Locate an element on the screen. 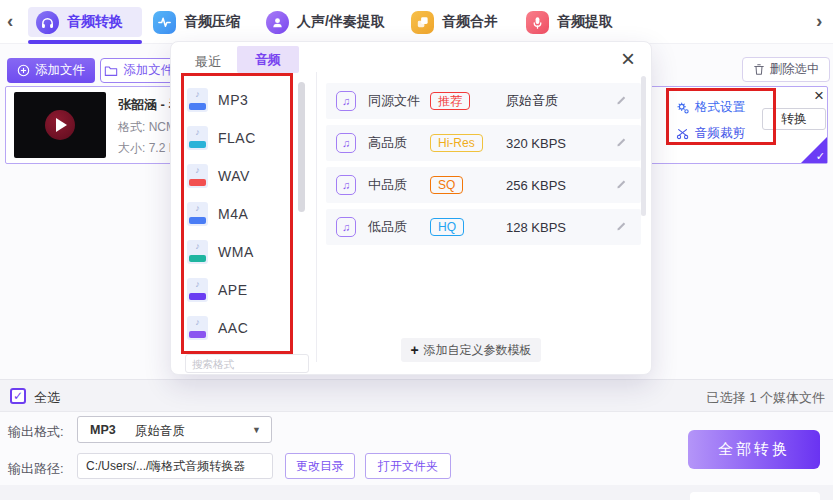  headphones-icon is located at coordinates (48, 22).